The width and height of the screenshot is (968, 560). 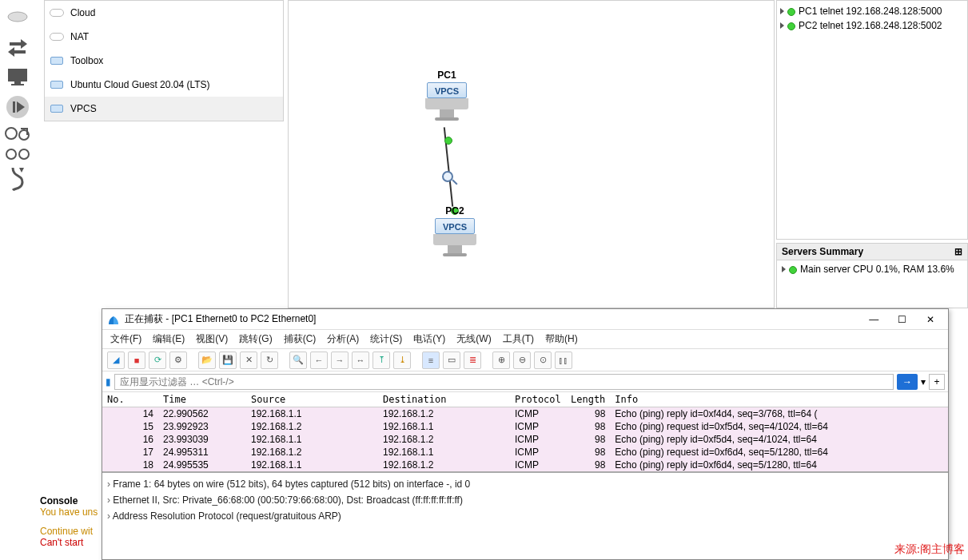 What do you see at coordinates (340, 360) in the screenshot?
I see `next-button: →` at bounding box center [340, 360].